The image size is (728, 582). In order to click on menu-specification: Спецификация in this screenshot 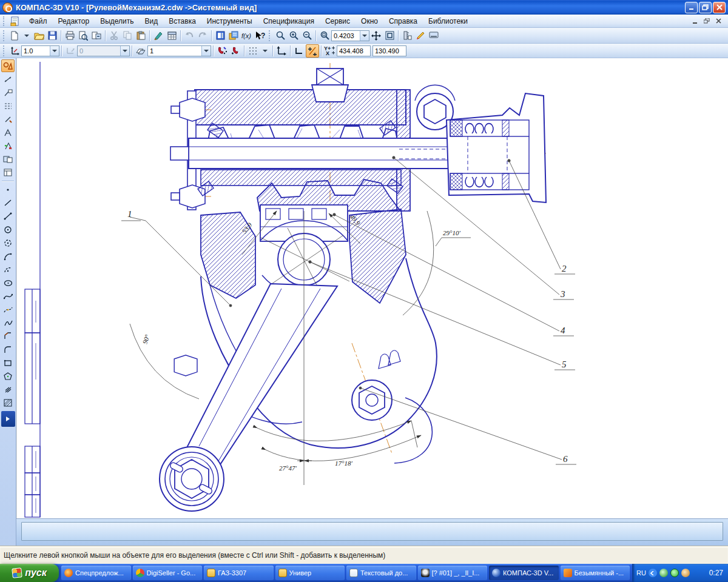, I will do `click(289, 21)`.